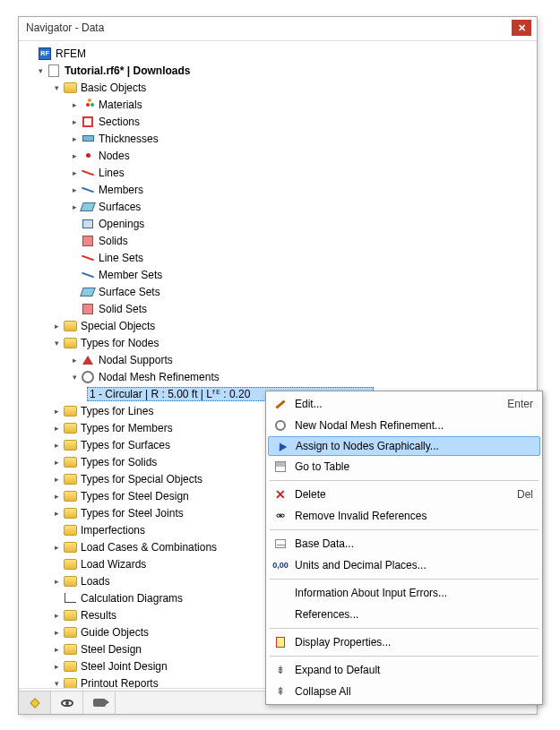 The height and width of the screenshot is (730, 560). I want to click on surfacesets-icon, so click(88, 292).